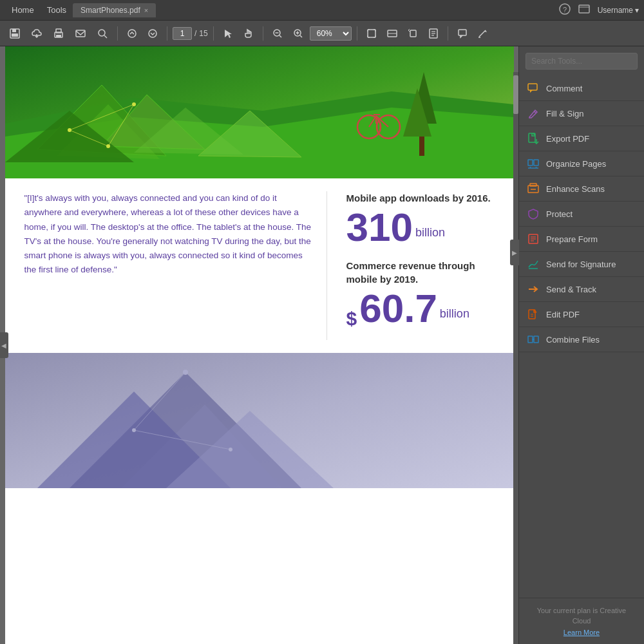  I want to click on scroll-up-btn, so click(132, 33).